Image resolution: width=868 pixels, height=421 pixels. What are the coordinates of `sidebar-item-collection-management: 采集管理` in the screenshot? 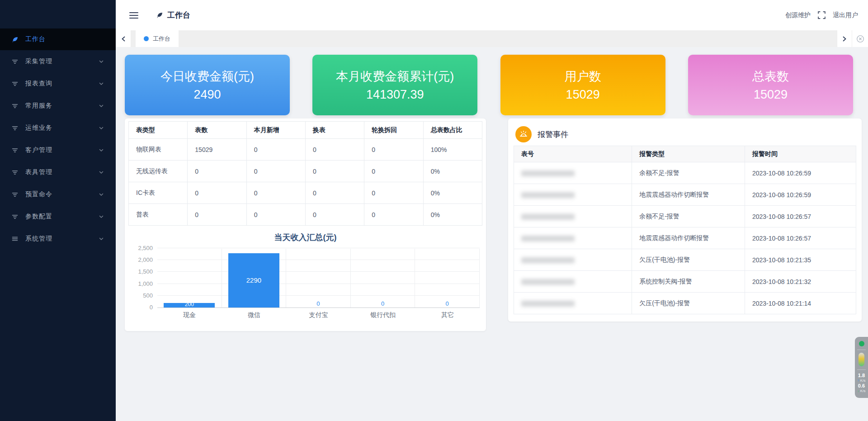 It's located at (58, 61).